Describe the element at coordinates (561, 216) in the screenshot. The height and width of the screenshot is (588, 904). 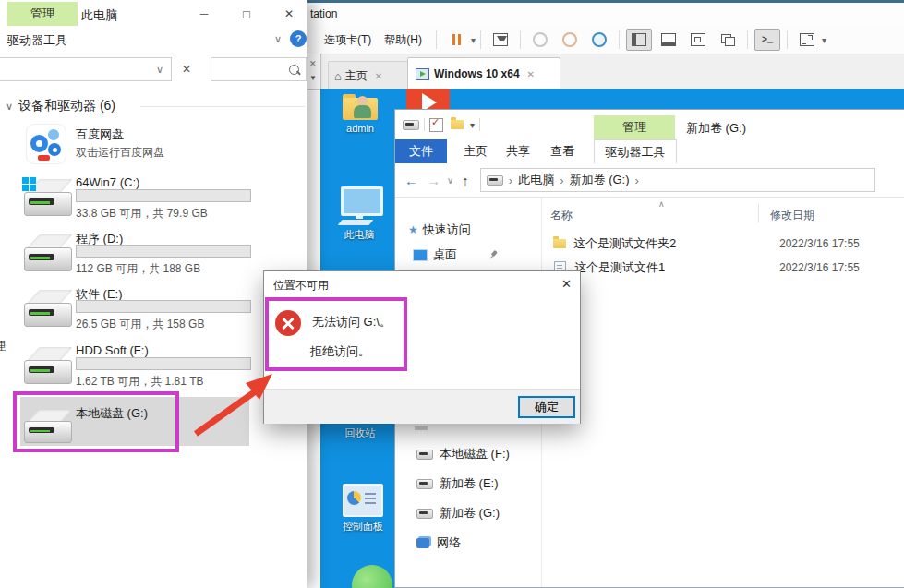
I see `column-name: 名称` at that location.